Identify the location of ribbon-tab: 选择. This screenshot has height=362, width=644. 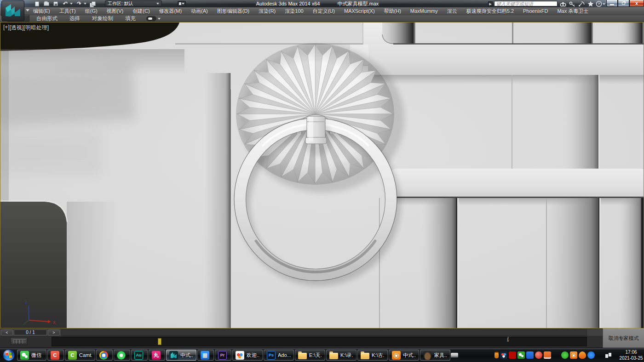
(75, 18).